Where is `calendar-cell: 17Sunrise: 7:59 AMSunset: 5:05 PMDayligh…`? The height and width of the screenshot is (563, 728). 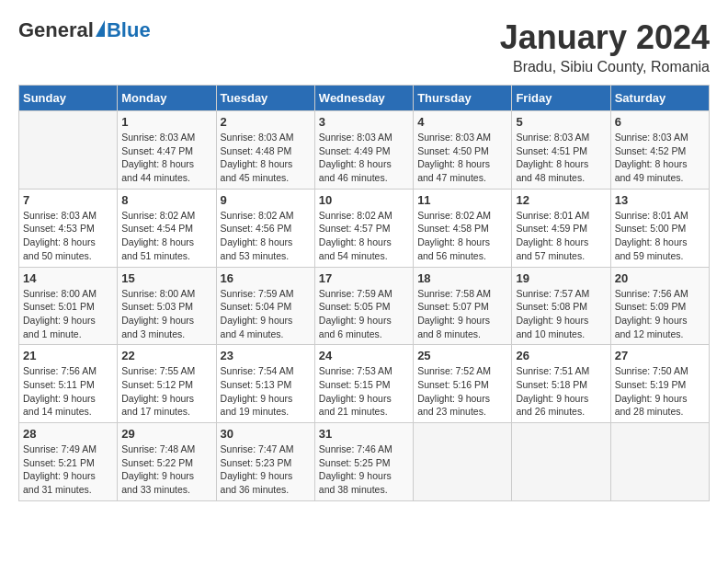 calendar-cell: 17Sunrise: 7:59 AMSunset: 5:05 PMDayligh… is located at coordinates (364, 305).